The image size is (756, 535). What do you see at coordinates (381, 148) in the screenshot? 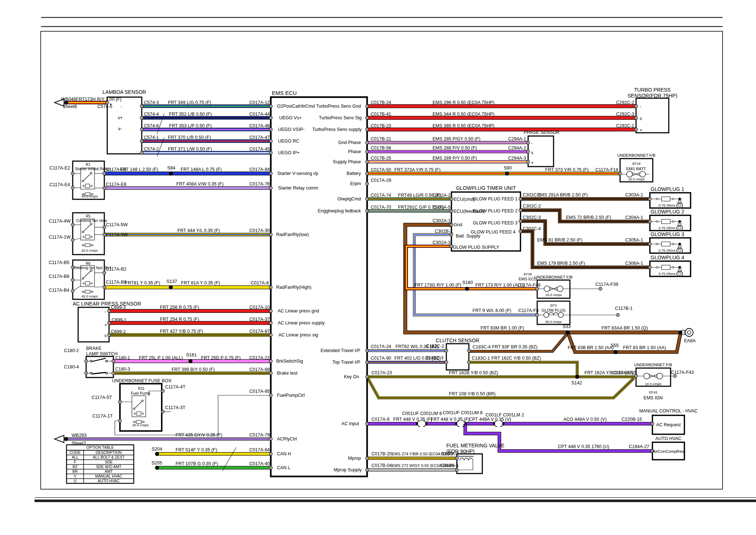
I see `label-c017b-56: C017B-56` at bounding box center [381, 148].